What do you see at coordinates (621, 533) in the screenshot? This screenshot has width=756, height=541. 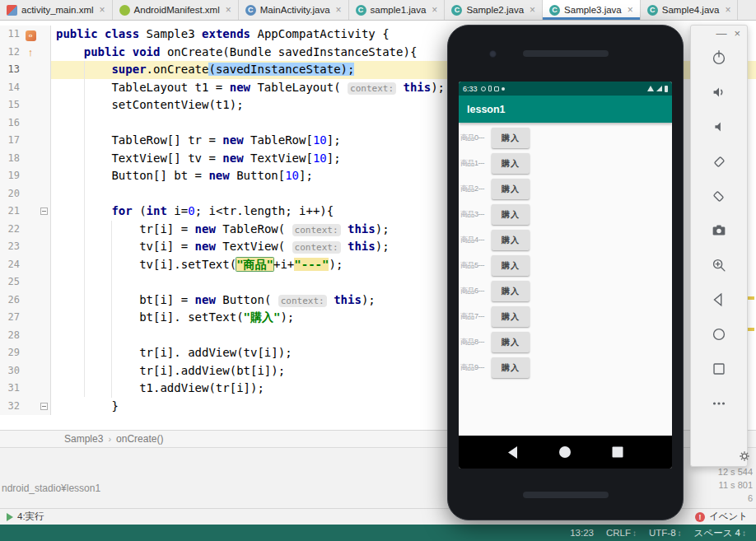 I see `line-ending-selector: CRLF↕` at bounding box center [621, 533].